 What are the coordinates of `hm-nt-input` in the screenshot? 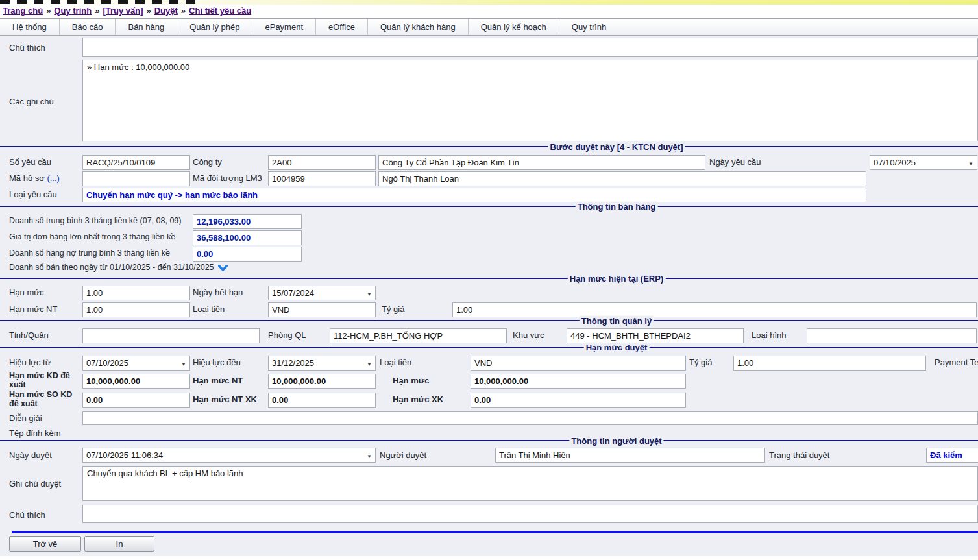 It's located at (322, 382).